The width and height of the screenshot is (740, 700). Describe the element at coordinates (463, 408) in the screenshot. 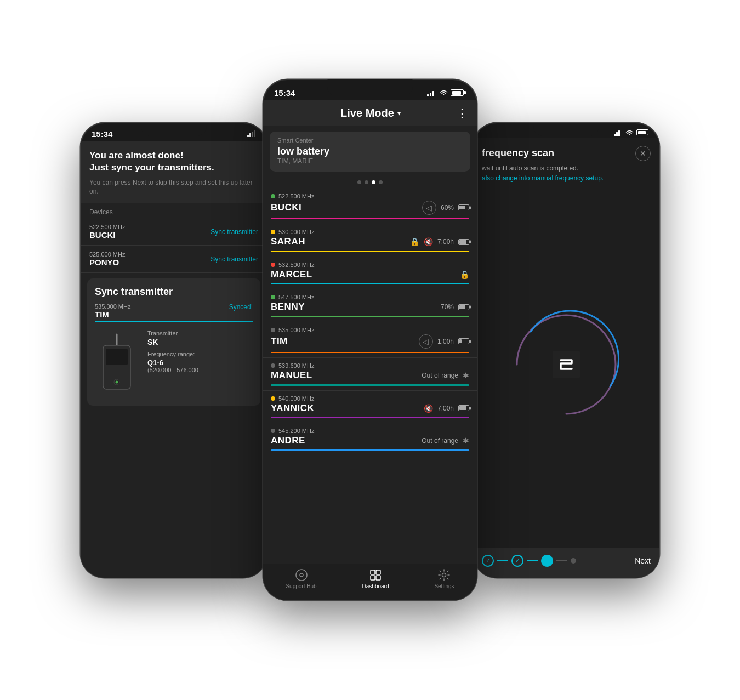

I see `battery-fill-yannick` at that location.